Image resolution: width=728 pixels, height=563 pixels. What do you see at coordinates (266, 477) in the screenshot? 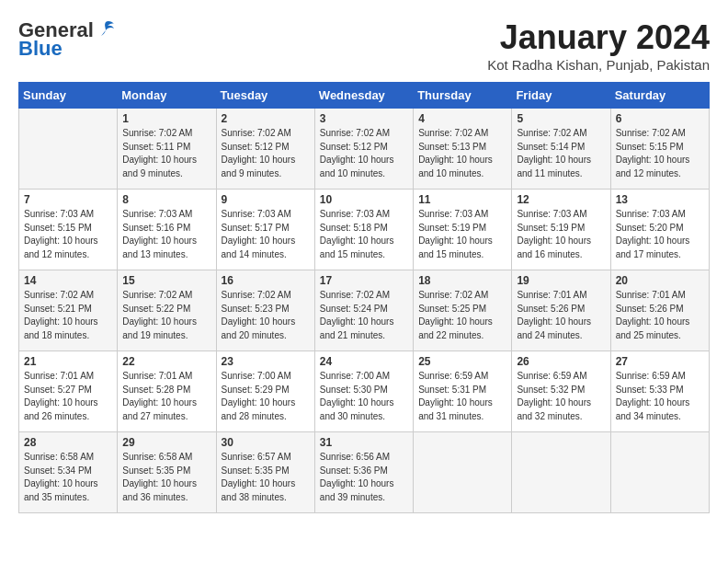
I see `day-info: Sunrise: 6:57 AMSunset: 5:35 PMDaylight:…` at bounding box center [266, 477].